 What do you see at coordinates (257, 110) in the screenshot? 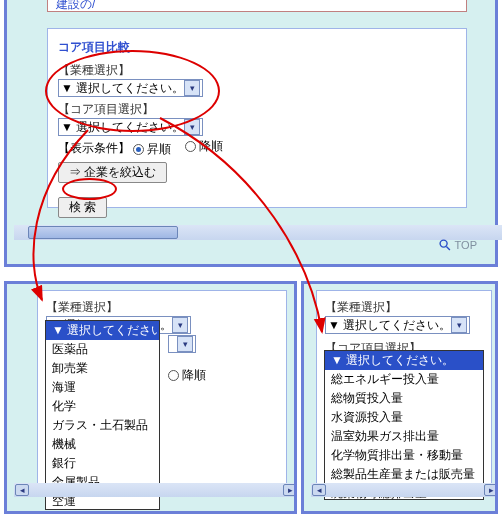
I see `label-core: 【コア項目選択】` at bounding box center [257, 110].